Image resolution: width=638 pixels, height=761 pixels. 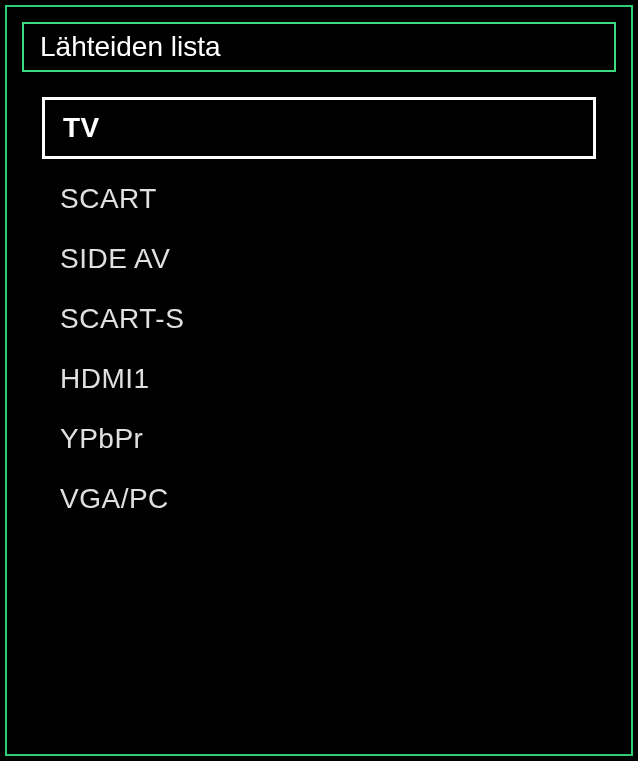 I want to click on source-label: YPbPr, so click(x=102, y=438).